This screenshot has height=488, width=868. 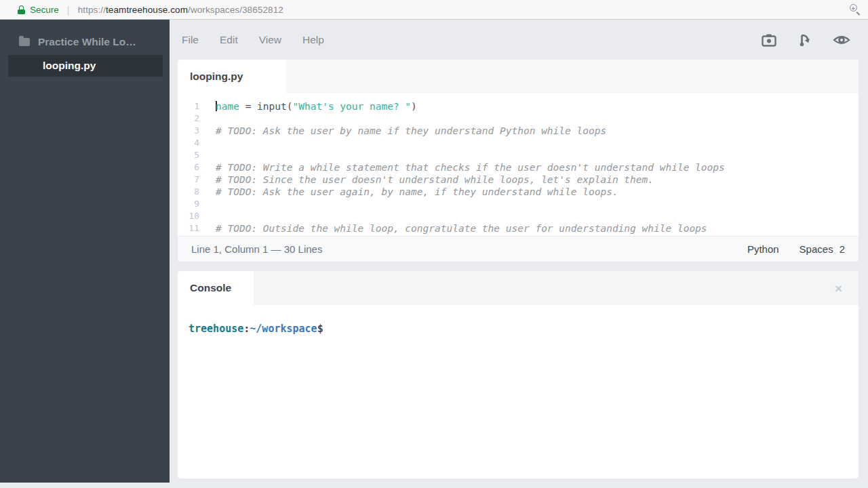 I want to click on menu-edit: Edit, so click(x=229, y=40).